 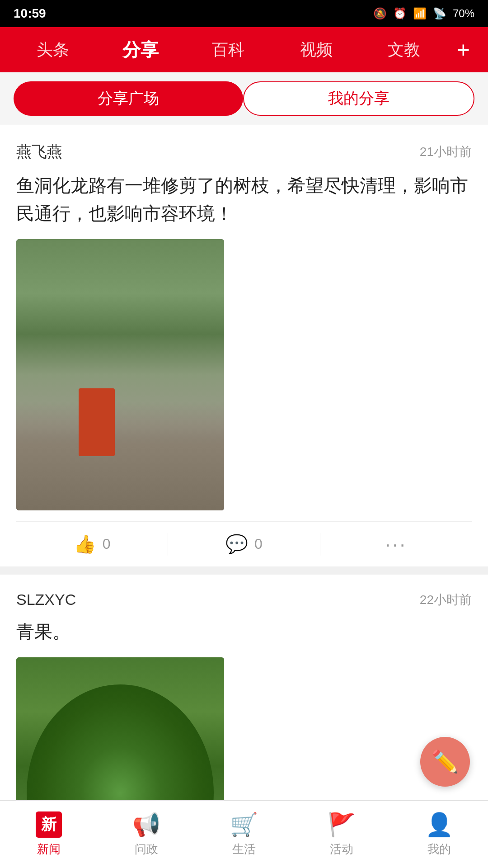 I want to click on bottom-nav-profile-label: 我的, so click(x=439, y=849).